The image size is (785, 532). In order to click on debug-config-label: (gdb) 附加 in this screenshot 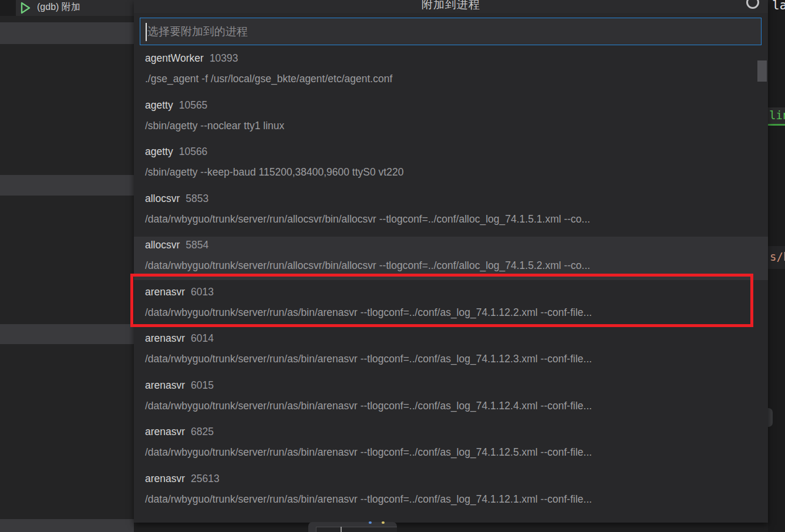, I will do `click(59, 7)`.